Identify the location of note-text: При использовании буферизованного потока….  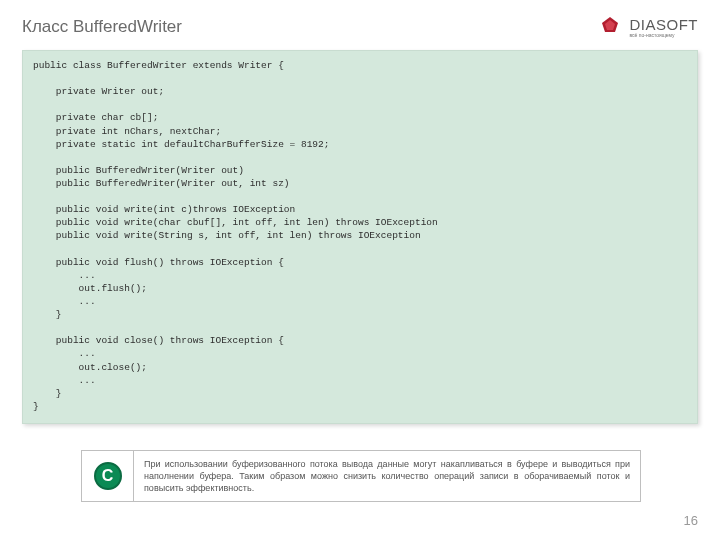
(387, 476).